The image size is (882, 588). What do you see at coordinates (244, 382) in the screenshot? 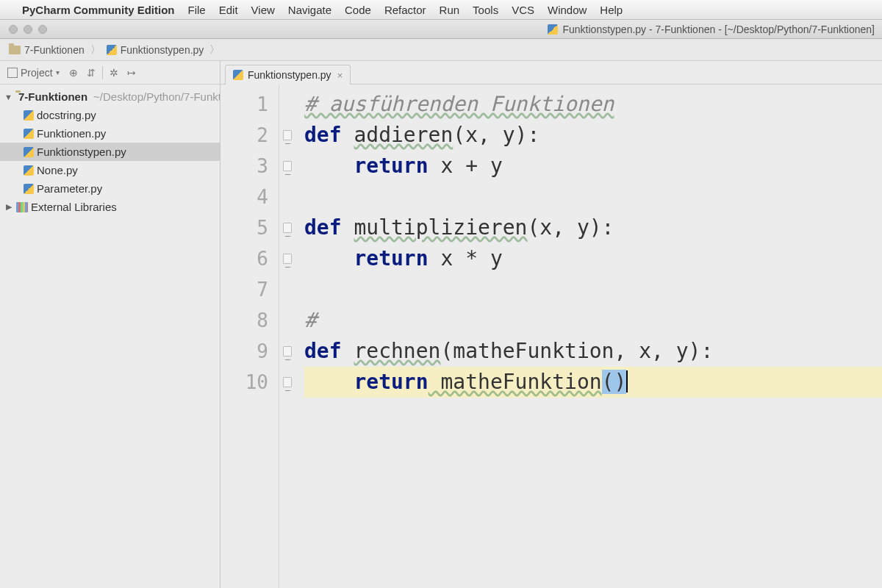
I see `line-number: 10` at bounding box center [244, 382].